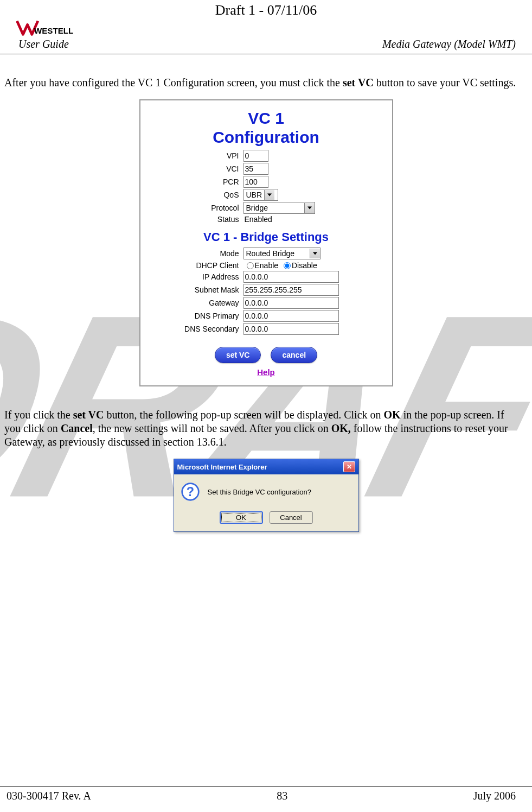 This screenshot has width=532, height=812. I want to click on dns1-label: DNS Primary, so click(195, 316).